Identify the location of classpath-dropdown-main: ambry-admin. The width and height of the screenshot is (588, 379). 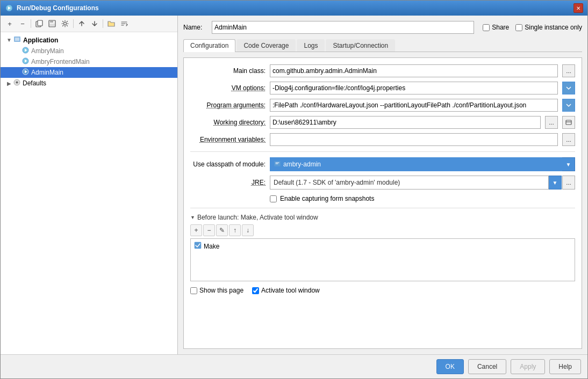
(416, 164).